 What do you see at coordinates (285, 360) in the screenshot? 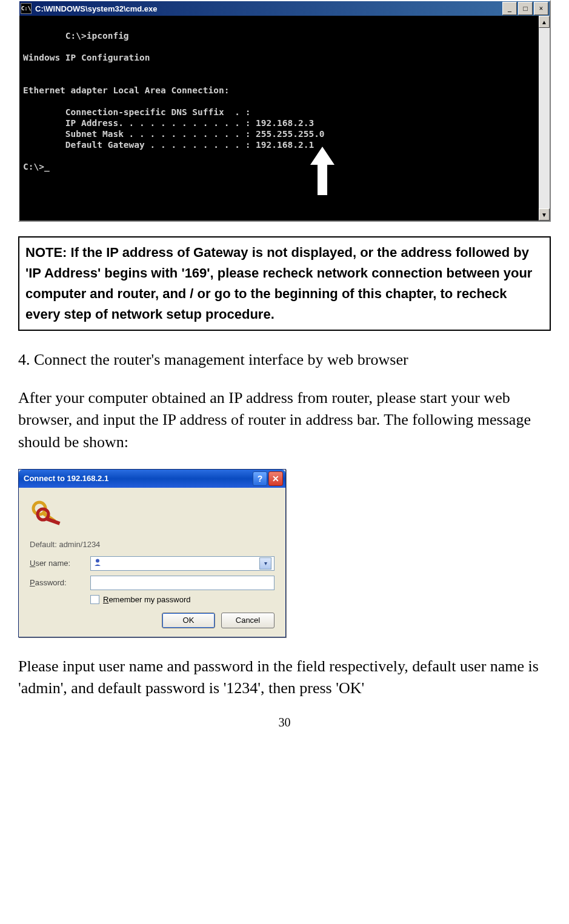
I see `step-title: 4. Connect the router's management inter…` at bounding box center [285, 360].